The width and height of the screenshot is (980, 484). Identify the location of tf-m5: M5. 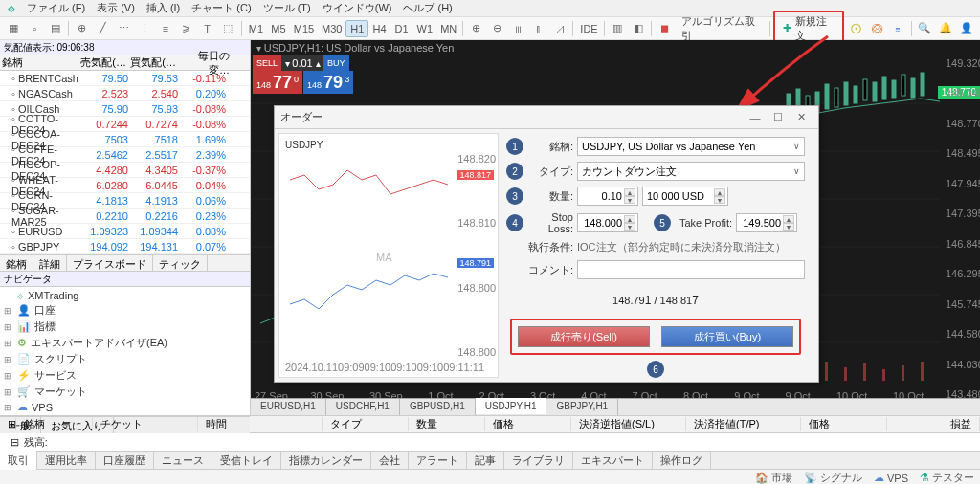
(278, 29).